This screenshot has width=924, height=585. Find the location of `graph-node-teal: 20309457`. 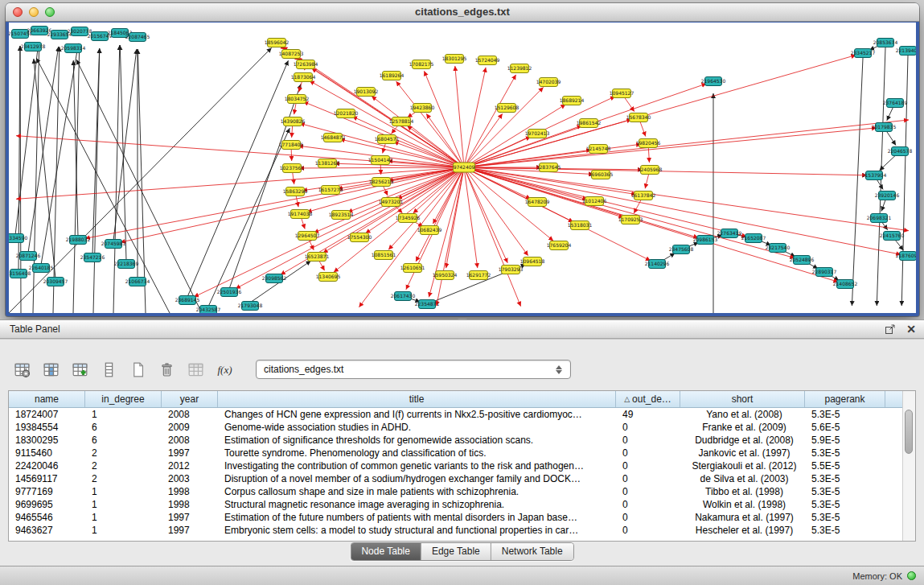

graph-node-teal: 20309457 is located at coordinates (56, 282).